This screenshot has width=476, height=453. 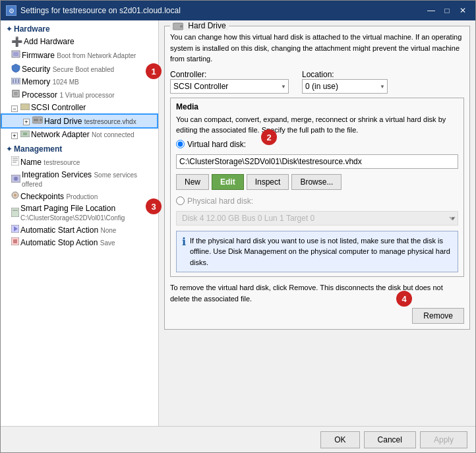 What do you see at coordinates (79, 95) in the screenshot?
I see `sidebar-item-processor: Processor 1 Virtual processor` at bounding box center [79, 95].